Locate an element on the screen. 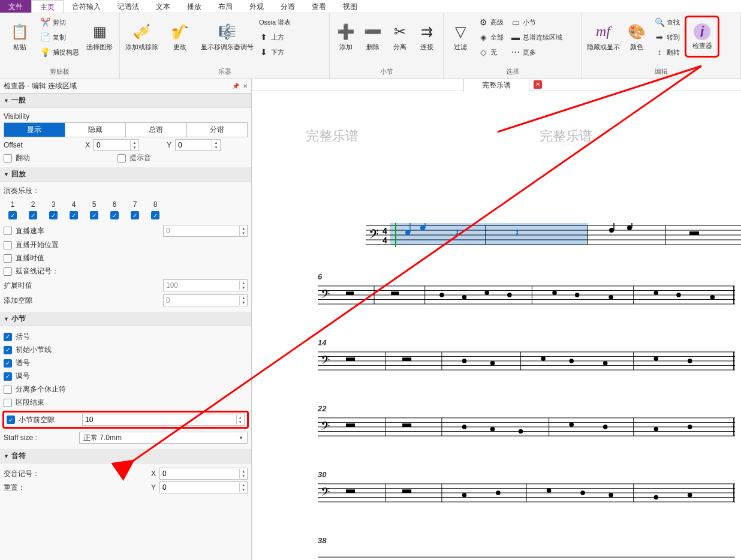 This screenshot has width=741, height=560. sel-more-button: ⋯更多 is located at coordinates (537, 52).